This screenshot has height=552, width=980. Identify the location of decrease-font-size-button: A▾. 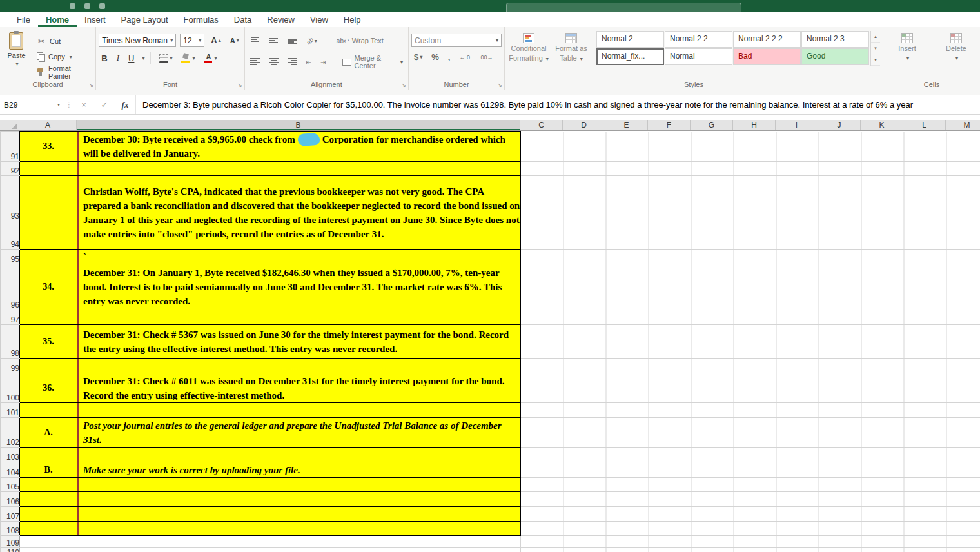
(235, 41).